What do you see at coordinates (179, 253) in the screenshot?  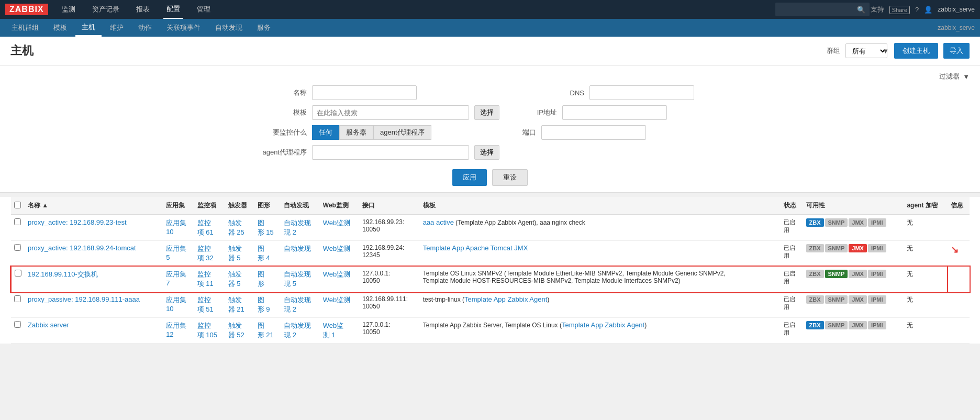 I see `appset-cell: 应用集5` at bounding box center [179, 253].